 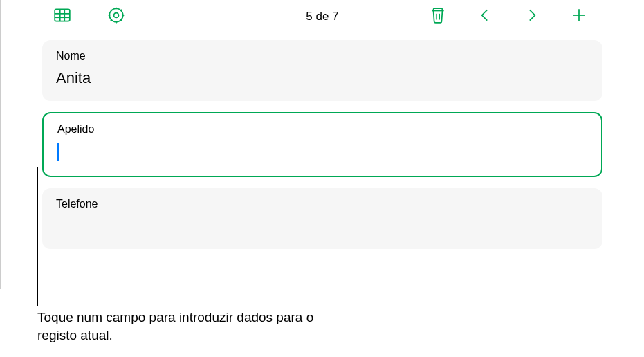 What do you see at coordinates (62, 17) in the screenshot?
I see `table-icon` at bounding box center [62, 17].